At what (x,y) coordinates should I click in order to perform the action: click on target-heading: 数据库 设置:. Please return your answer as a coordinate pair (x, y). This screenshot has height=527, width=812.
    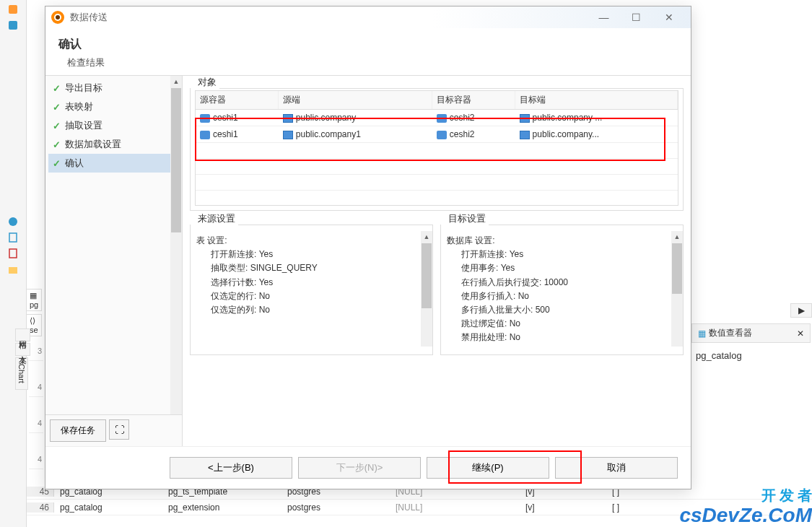
    Looking at the image, I should click on (562, 241).